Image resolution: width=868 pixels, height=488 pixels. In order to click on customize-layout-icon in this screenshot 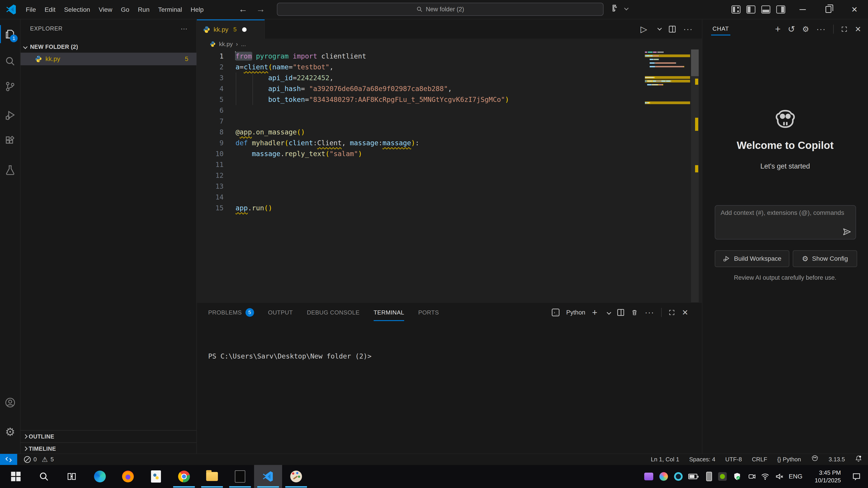, I will do `click(736, 9)`.